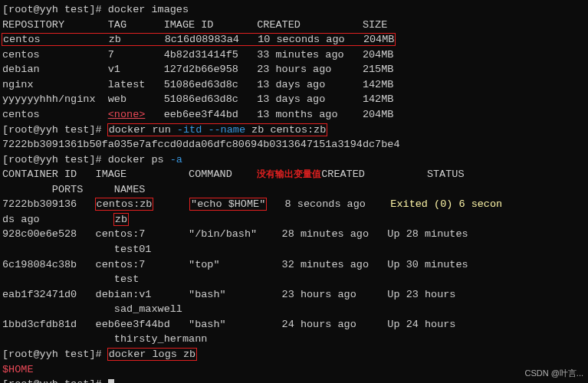  I want to click on none-tag: <none>, so click(127, 115).